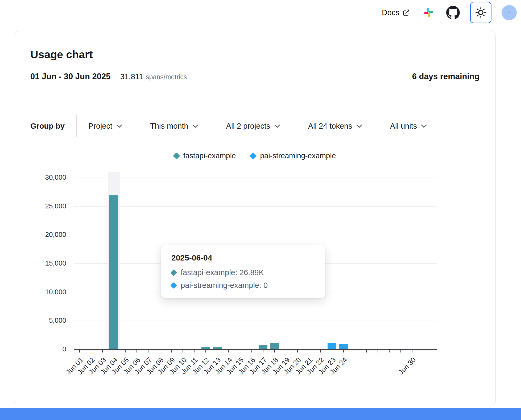 This screenshot has width=521, height=420. I want to click on slack-button, so click(429, 12).